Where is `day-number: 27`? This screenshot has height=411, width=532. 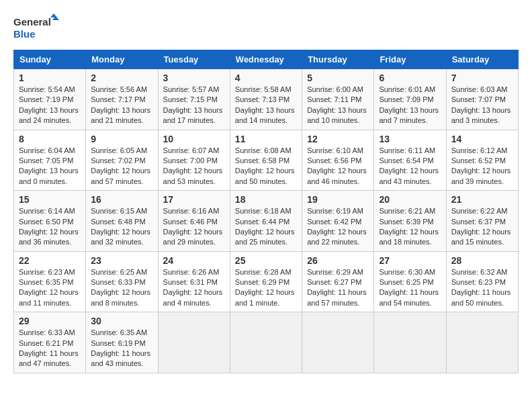 day-number: 27 is located at coordinates (410, 261).